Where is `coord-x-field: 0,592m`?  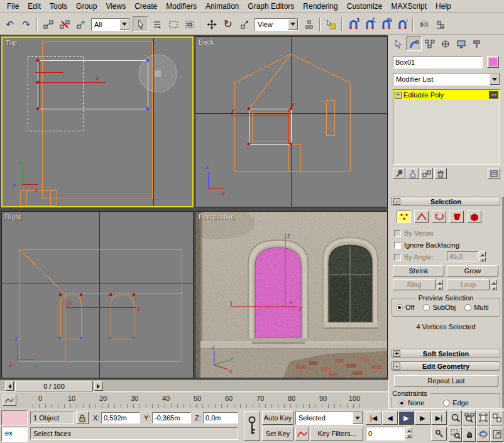 coord-x-field: 0,592m is located at coordinates (121, 418).